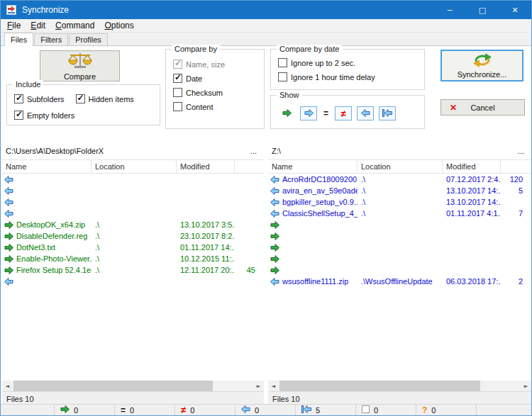 The image size is (532, 416). Describe the element at coordinates (38, 26) in the screenshot. I see `menu-edit: Edit` at that location.